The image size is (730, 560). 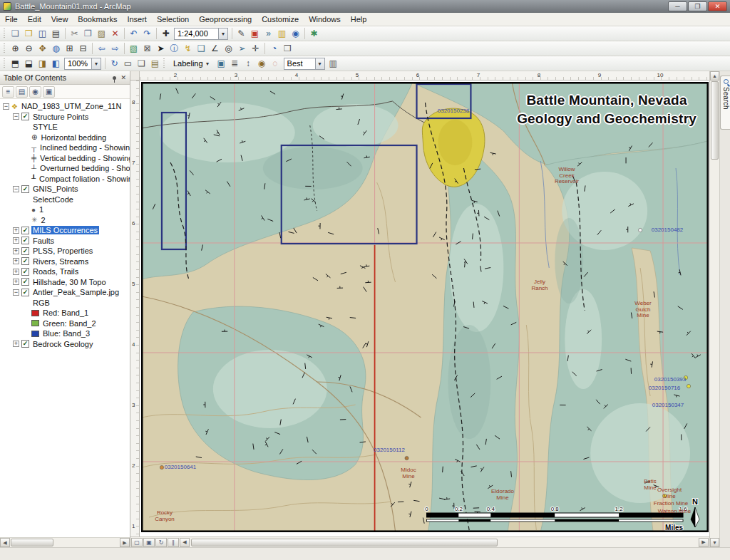 What do you see at coordinates (65, 199) in the screenshot?
I see `tree-row: SelectCode` at bounding box center [65, 199].